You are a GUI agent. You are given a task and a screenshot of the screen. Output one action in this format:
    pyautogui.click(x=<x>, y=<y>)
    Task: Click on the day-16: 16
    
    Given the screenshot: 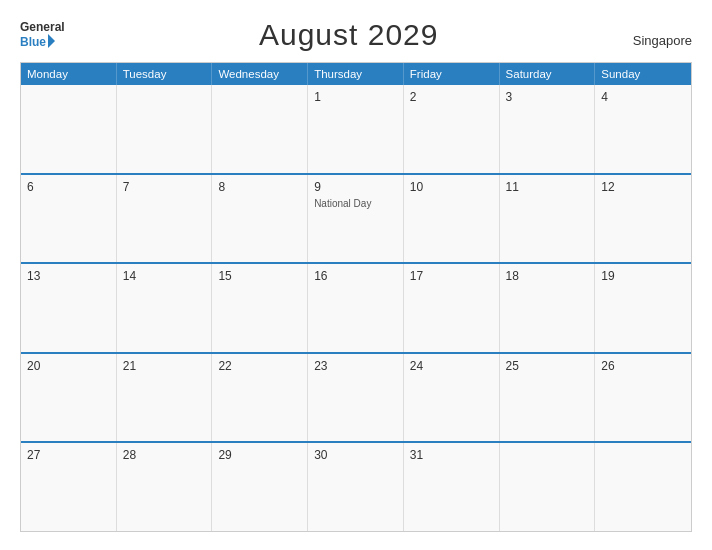 What is the action you would take?
    pyautogui.click(x=356, y=276)
    